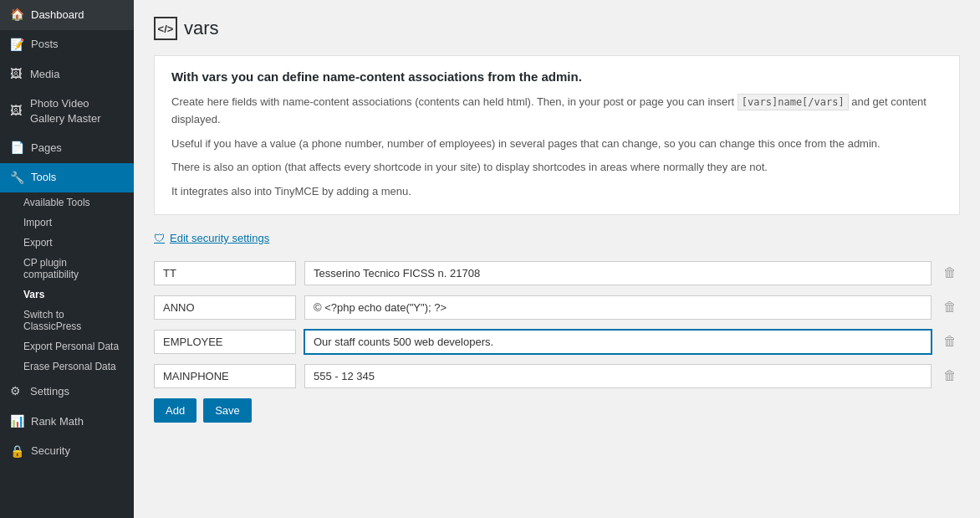  I want to click on add-button: Add, so click(176, 410).